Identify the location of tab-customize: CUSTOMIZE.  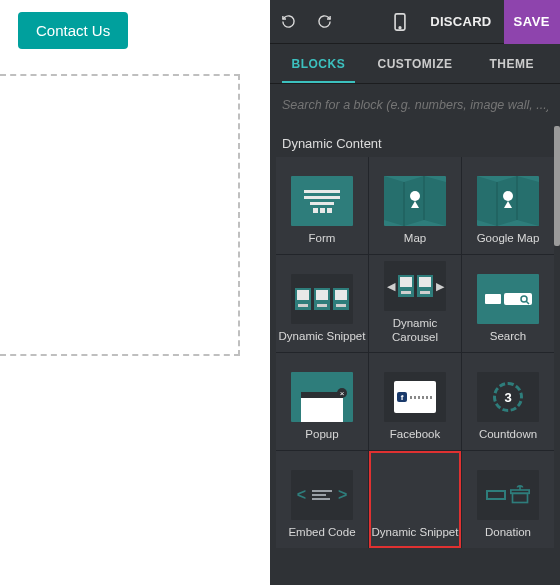
(416, 64).